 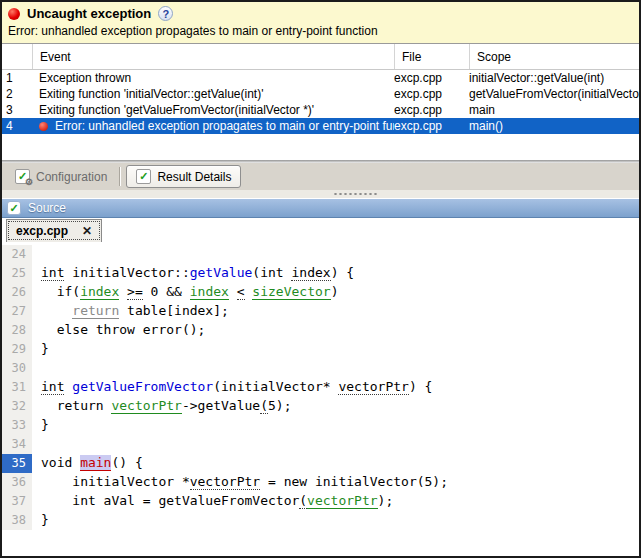 What do you see at coordinates (554, 56) in the screenshot?
I see `header-scope: Scope` at bounding box center [554, 56].